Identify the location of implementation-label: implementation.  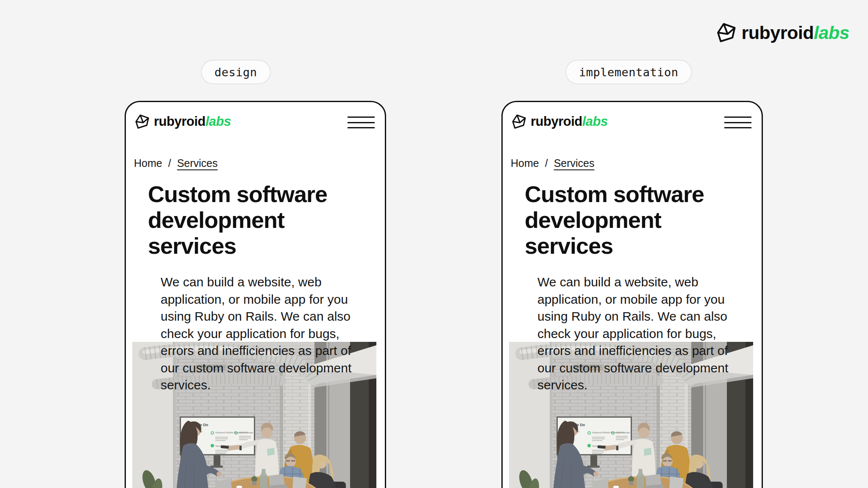
(629, 72).